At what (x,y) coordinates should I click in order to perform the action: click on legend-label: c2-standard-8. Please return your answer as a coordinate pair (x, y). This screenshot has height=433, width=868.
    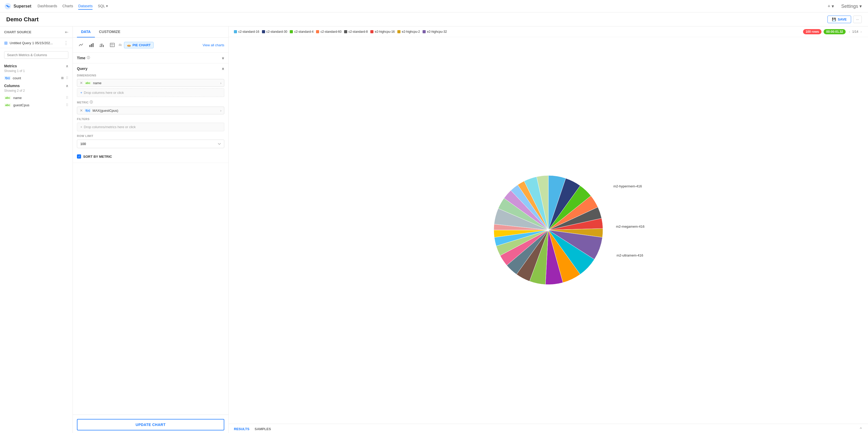
    Looking at the image, I should click on (358, 32).